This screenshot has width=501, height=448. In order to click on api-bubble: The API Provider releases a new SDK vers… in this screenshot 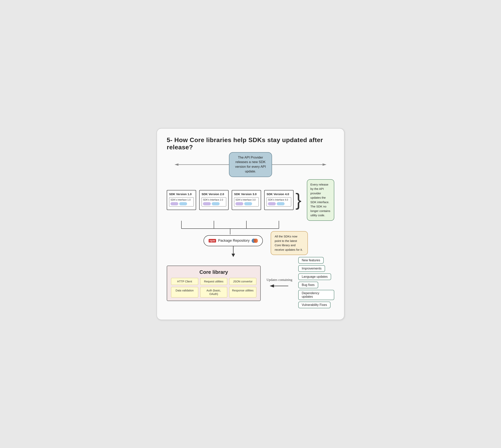, I will do `click(250, 164)`.